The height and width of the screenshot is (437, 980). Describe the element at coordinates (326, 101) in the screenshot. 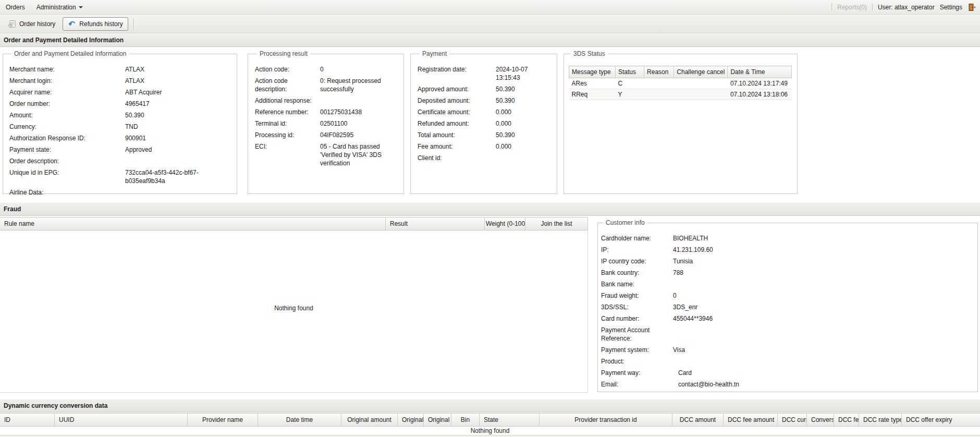

I see `field-additional-response: Additional response:` at that location.